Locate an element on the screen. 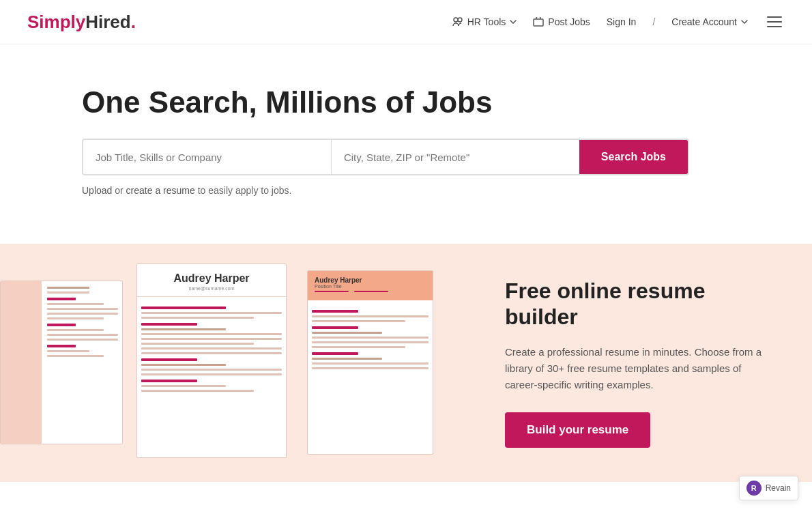  build-resume-button: Build your resume is located at coordinates (577, 430).